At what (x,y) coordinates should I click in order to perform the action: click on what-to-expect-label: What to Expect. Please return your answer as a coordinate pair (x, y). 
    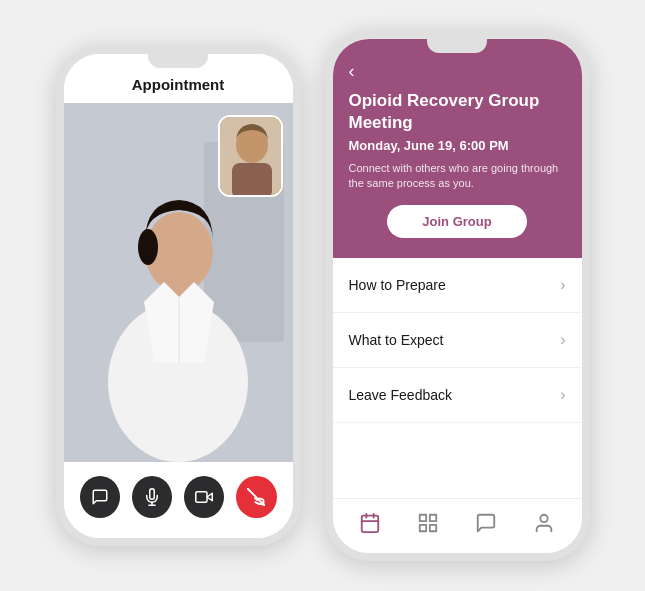
    Looking at the image, I should click on (396, 340).